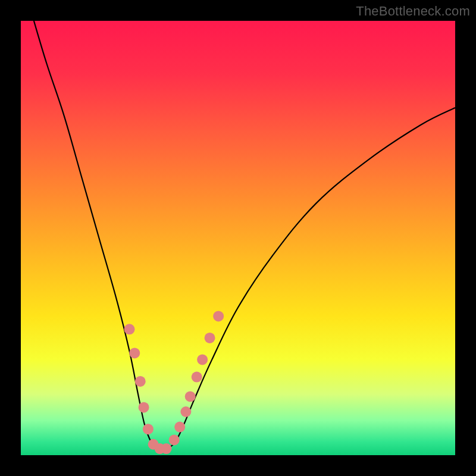 The width and height of the screenshot is (476, 476). Describe the element at coordinates (413, 11) in the screenshot. I see `watermark-text: TheBottleneck.com` at that location.